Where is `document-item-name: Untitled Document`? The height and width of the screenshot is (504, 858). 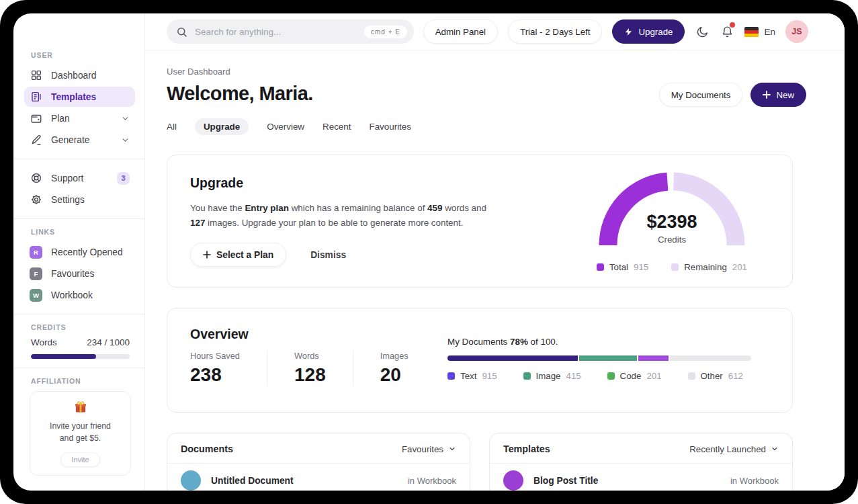
document-item-name: Untitled Document is located at coordinates (253, 481).